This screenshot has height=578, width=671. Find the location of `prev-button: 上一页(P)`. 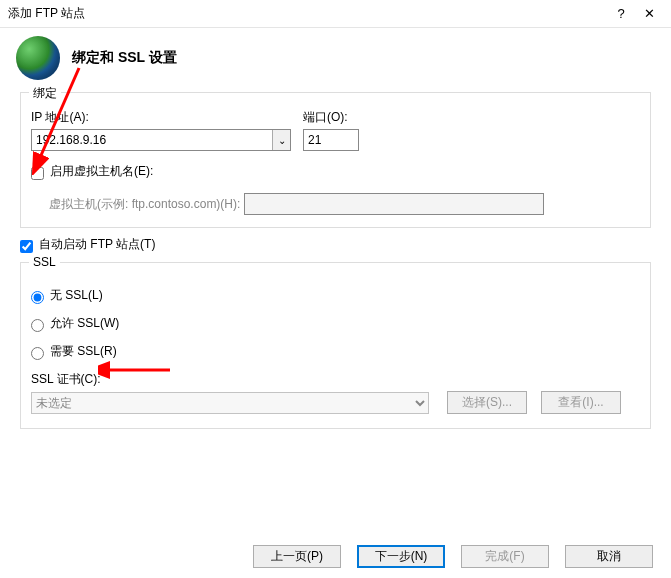

prev-button: 上一页(P) is located at coordinates (297, 556).